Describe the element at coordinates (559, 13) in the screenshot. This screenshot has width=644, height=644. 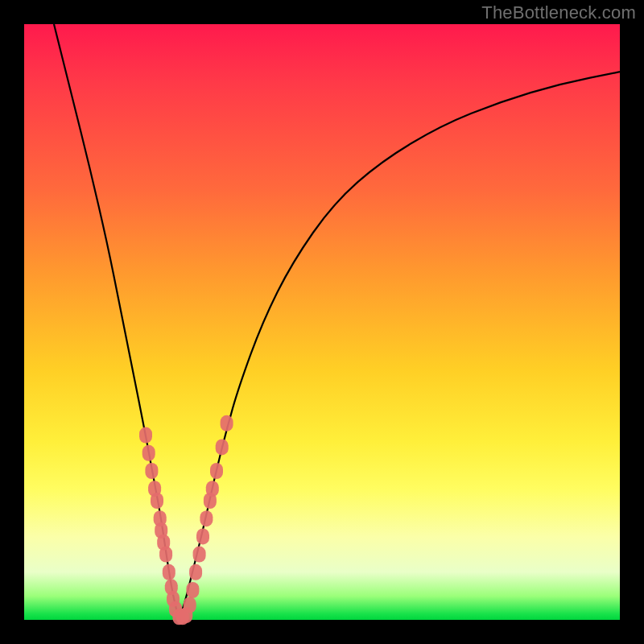
I see `watermark-text: TheBottleneck.com` at that location.